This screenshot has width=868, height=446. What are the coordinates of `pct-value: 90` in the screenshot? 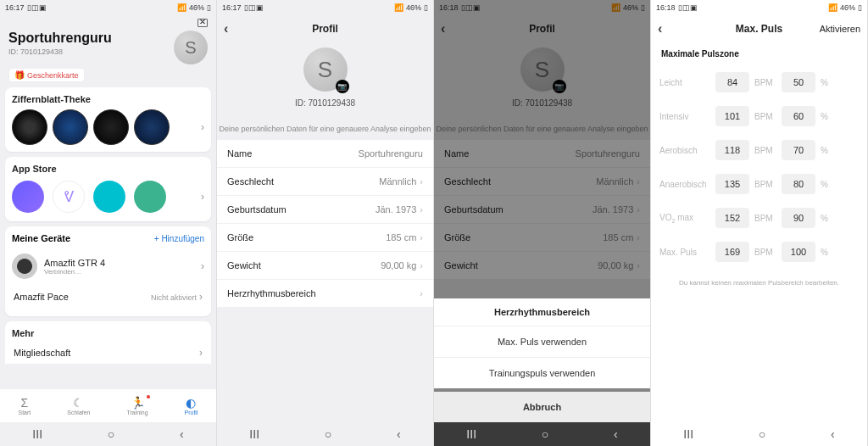 It's located at (798, 218).